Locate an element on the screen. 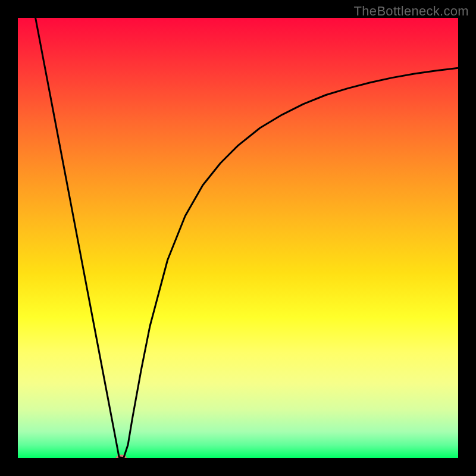  watermark-text: TheBottleneck.com is located at coordinates (412, 11).